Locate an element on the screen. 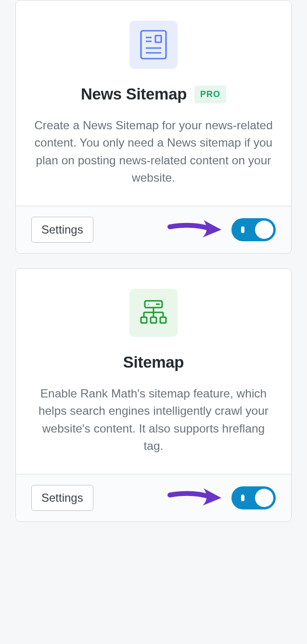 The height and width of the screenshot is (644, 307). card-description: Enable Rank Math's sitemap feature, whic… is located at coordinates (154, 420).